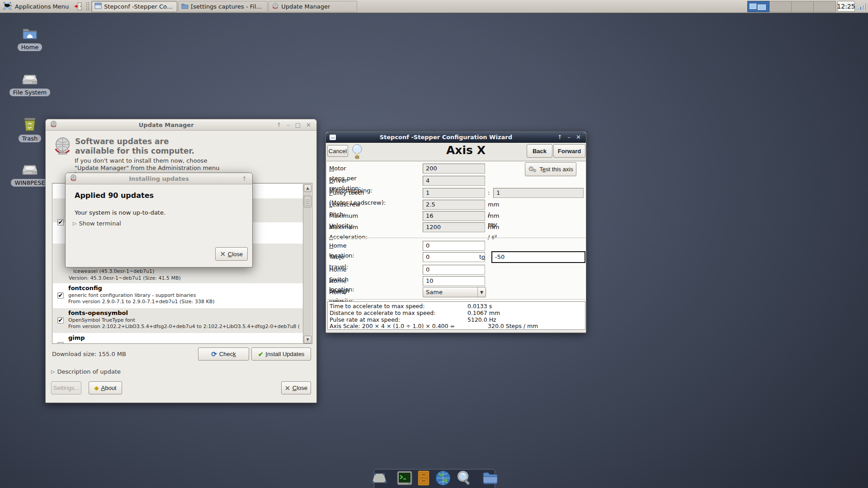 The image size is (868, 488). I want to click on checkmark-icon: ✔, so click(261, 354).